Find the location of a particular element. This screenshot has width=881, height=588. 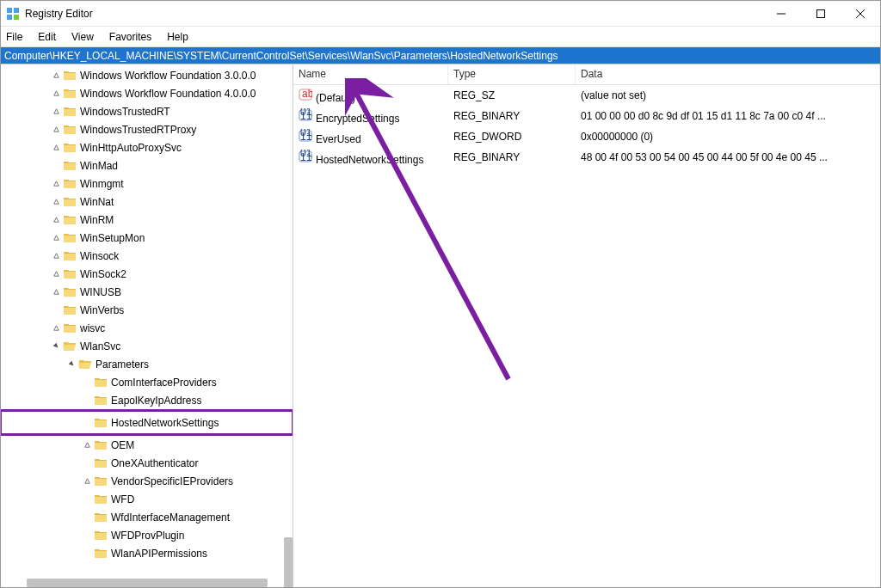

value-type-icon: ab is located at coordinates (305, 95).